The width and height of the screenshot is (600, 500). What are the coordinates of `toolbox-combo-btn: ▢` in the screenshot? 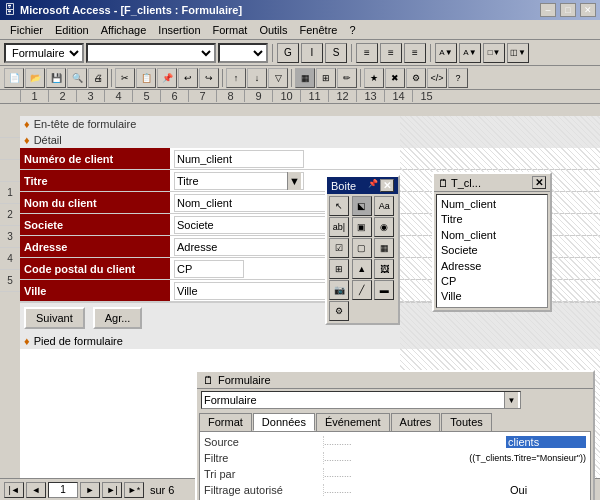 It's located at (362, 248).